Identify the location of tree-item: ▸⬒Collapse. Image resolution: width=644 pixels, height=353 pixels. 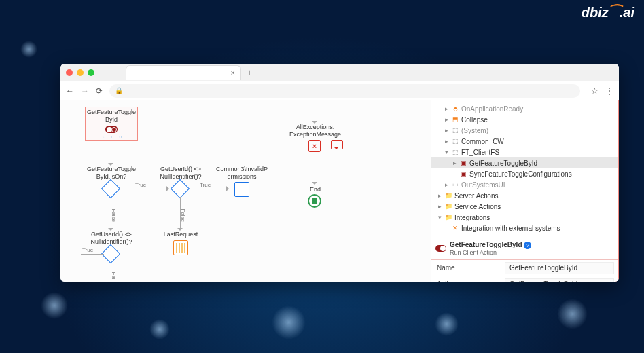
(524, 119).